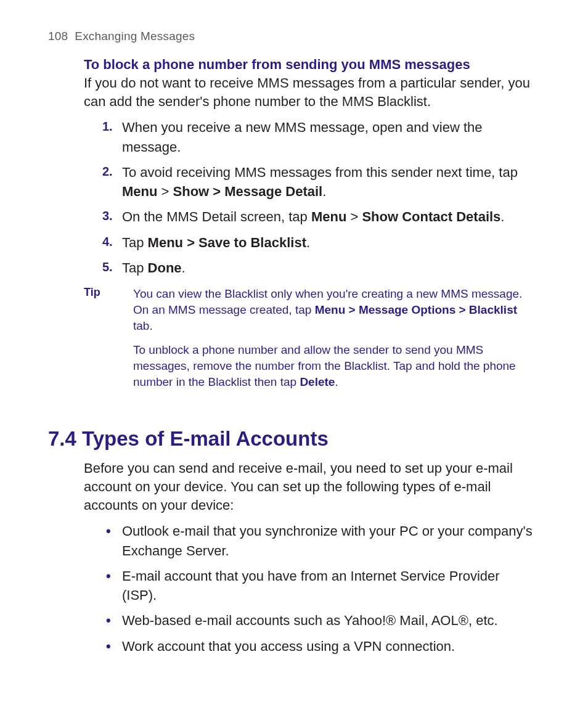 The height and width of the screenshot is (723, 588). I want to click on step-number: 2., so click(107, 171).